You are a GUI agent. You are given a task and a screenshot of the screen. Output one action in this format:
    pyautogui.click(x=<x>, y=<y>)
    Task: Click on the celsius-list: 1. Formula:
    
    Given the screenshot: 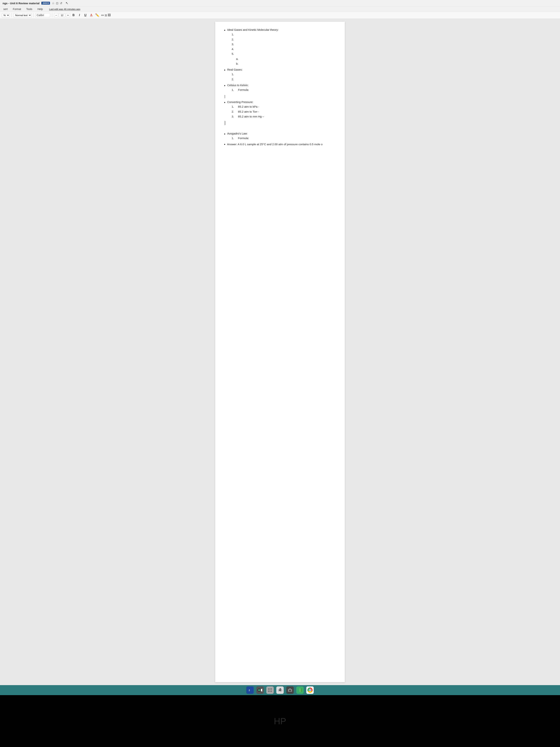 What is the action you would take?
    pyautogui.click(x=282, y=90)
    